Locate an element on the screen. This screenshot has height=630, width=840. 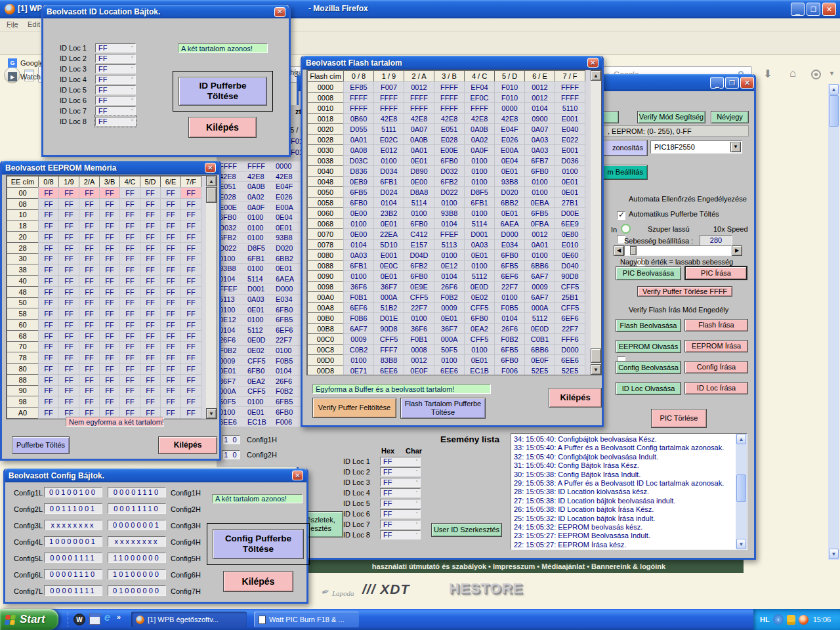
quick-launch-icon-1: W is located at coordinates (79, 620).